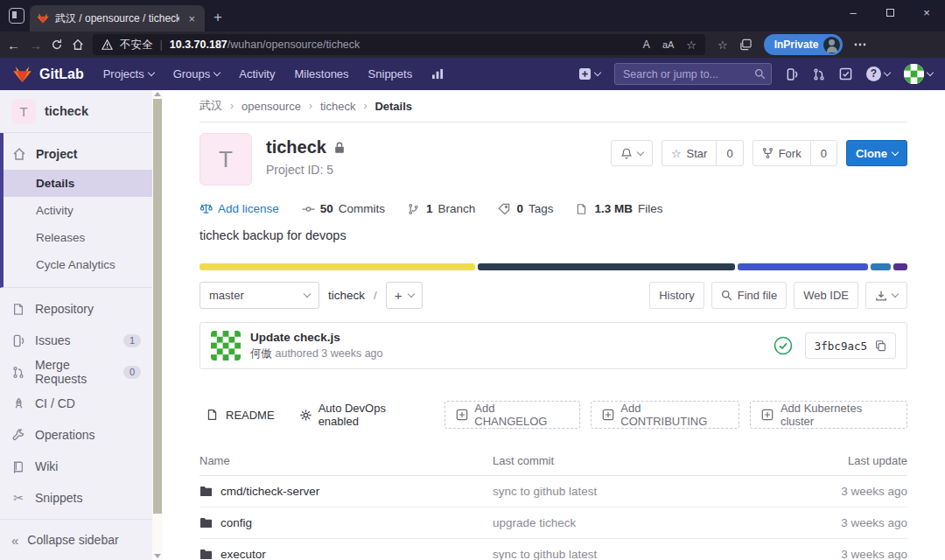 The height and width of the screenshot is (560, 945). I want to click on fork-button-group: Fork 0, so click(794, 153).